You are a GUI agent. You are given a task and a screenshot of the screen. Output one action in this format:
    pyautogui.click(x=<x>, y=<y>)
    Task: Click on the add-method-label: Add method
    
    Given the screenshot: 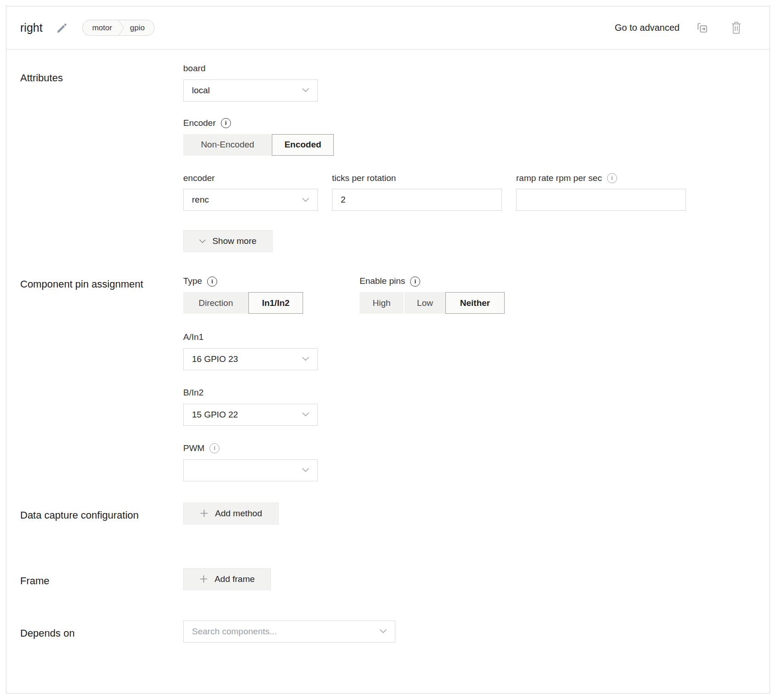 What is the action you would take?
    pyautogui.click(x=238, y=514)
    